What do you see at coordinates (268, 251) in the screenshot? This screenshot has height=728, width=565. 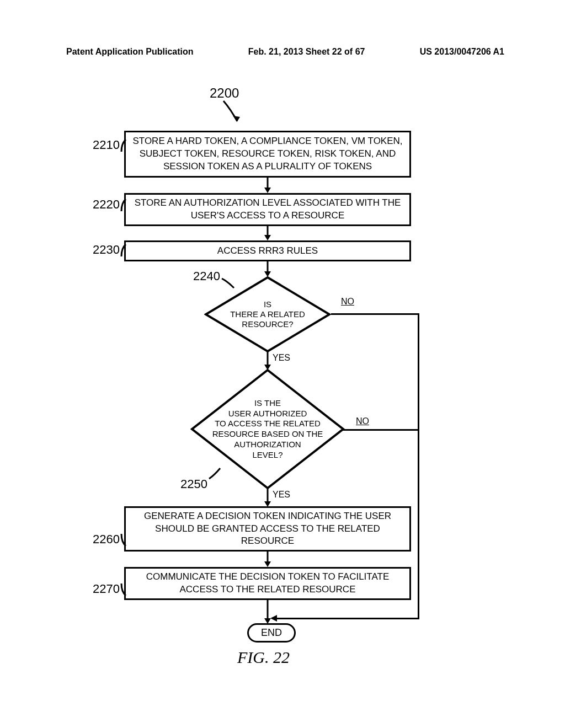 I see `process-box-text: ACCESS RRR3 RULES` at bounding box center [268, 251].